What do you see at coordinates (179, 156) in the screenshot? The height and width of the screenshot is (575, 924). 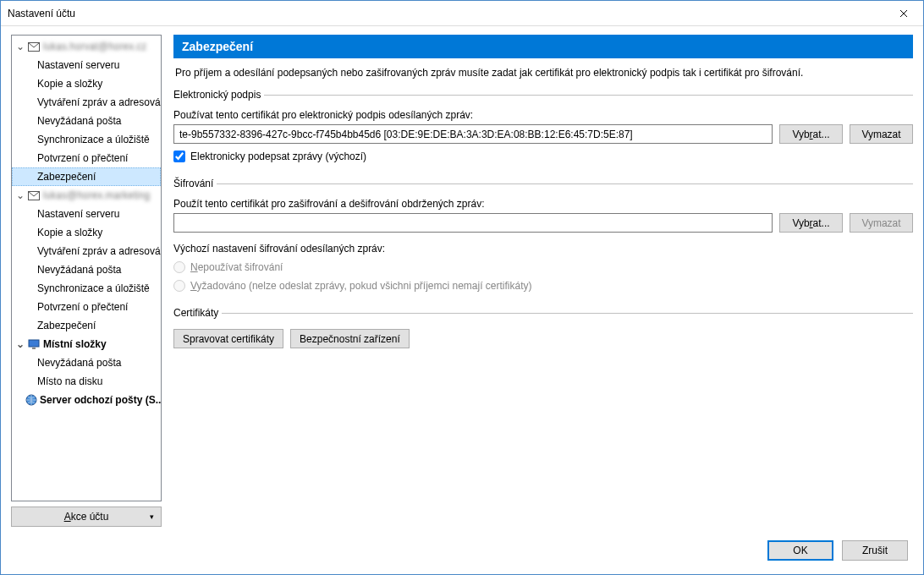 I see `sign-default-checkbox` at bounding box center [179, 156].